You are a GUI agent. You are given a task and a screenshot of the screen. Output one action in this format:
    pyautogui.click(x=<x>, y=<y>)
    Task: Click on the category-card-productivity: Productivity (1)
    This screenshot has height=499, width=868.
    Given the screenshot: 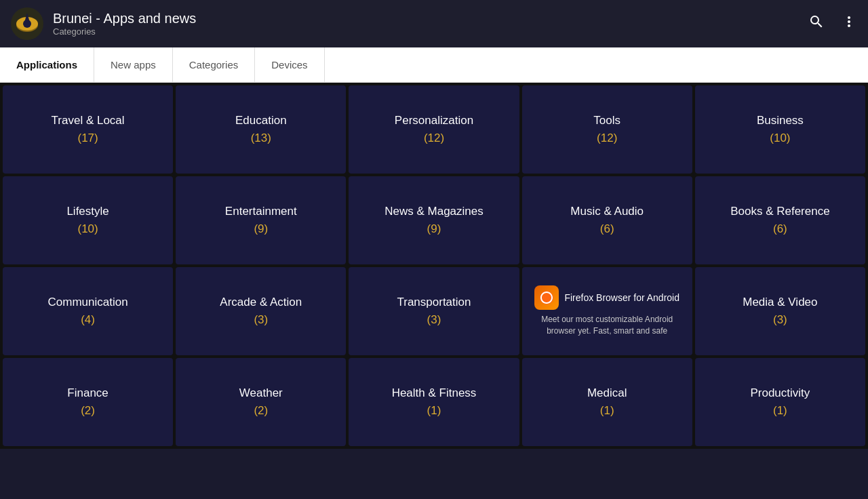 What is the action you would take?
    pyautogui.click(x=780, y=402)
    